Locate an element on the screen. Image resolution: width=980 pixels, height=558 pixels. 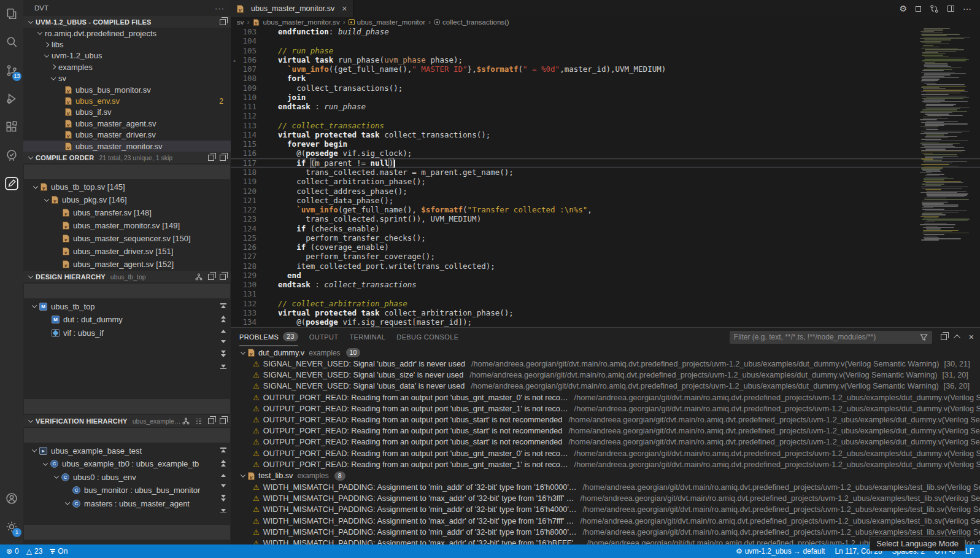
accounts-icon is located at coordinates (12, 498).